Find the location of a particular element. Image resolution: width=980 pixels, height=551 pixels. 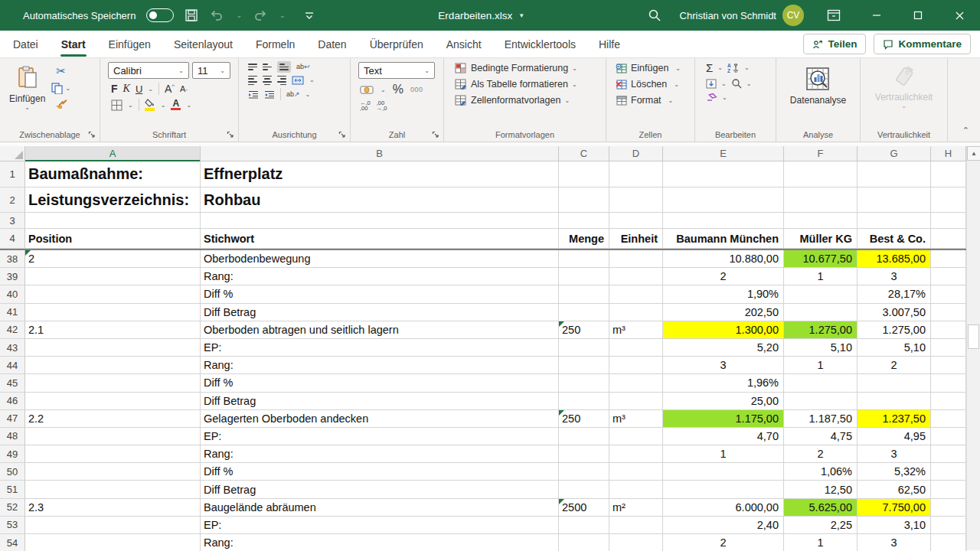

cell-A40 is located at coordinates (113, 294).